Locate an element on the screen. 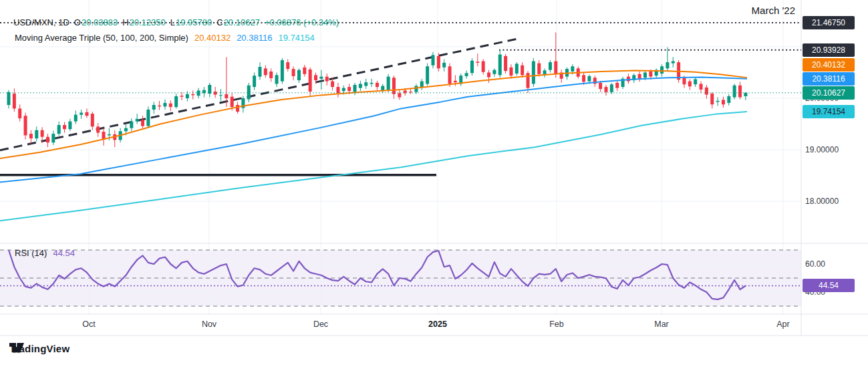 The height and width of the screenshot is (369, 868). price-axis-label: 19.00000 is located at coordinates (822, 150).